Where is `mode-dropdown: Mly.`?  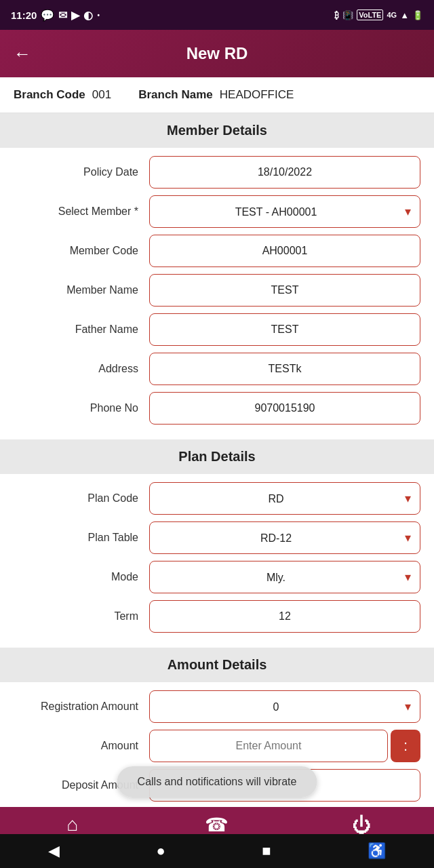 mode-dropdown: Mly. is located at coordinates (285, 577).